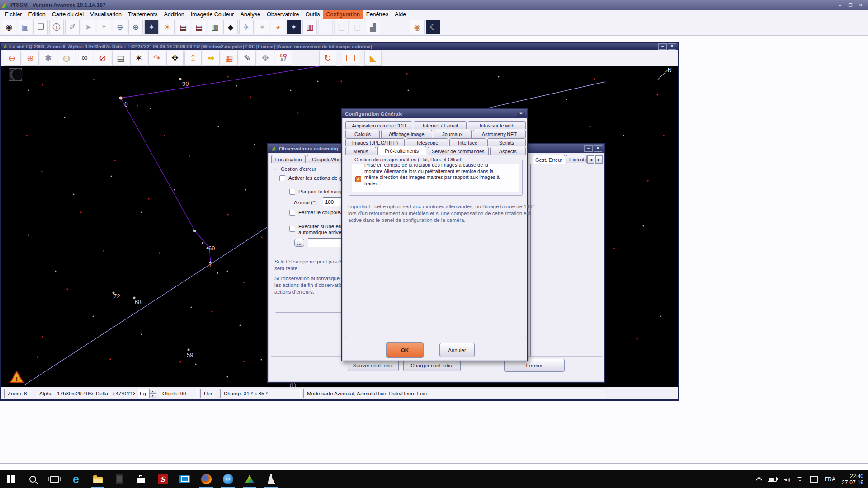  Describe the element at coordinates (830, 479) in the screenshot. I see `language-indicator: FRA` at that location.